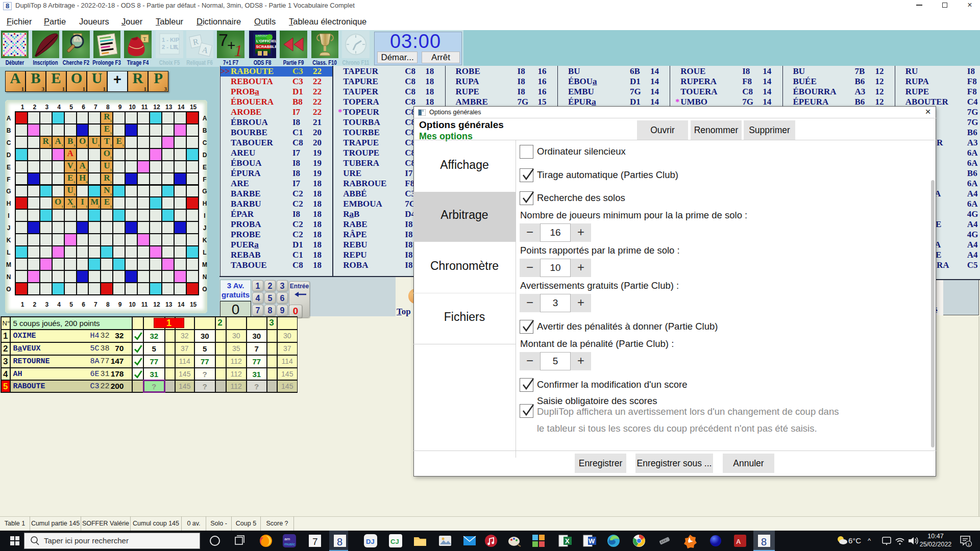 This screenshot has width=980, height=551. I want to click on svg-text: SCRABBLE, so click(266, 47).